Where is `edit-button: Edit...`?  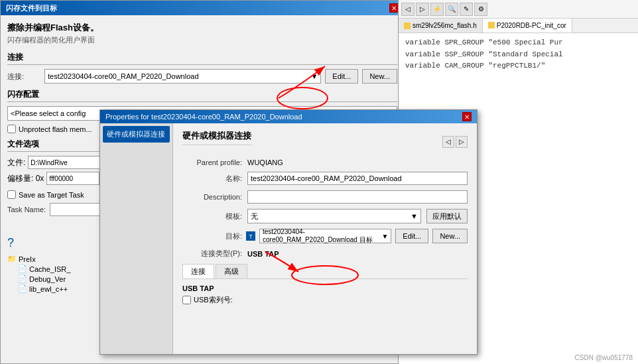 edit-button: Edit... is located at coordinates (342, 76).